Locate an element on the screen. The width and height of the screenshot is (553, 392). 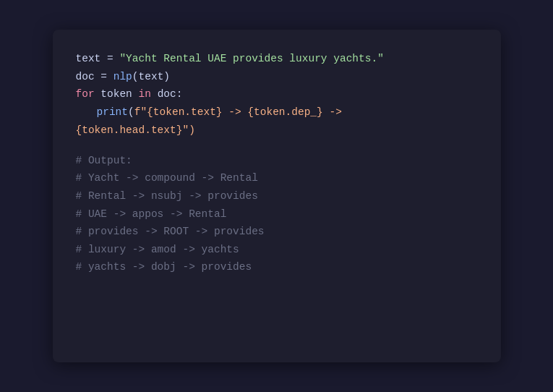
op-assign-2: = is located at coordinates (104, 77).